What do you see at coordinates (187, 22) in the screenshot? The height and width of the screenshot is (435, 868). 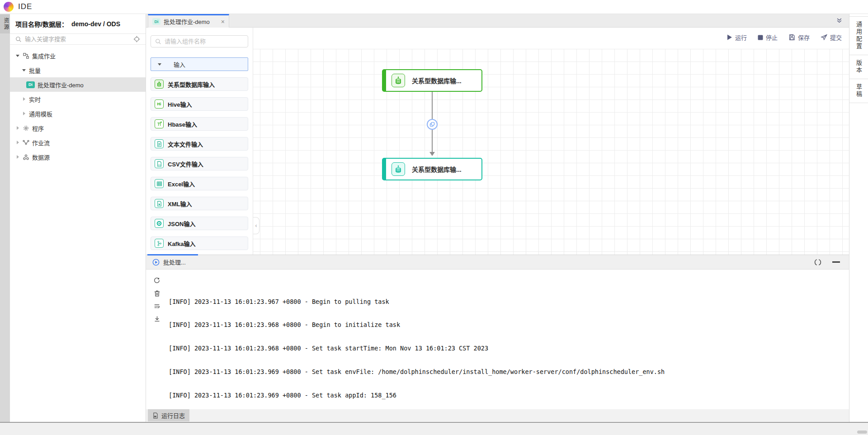 I see `tab-title: 批处理作业-demo` at bounding box center [187, 22].